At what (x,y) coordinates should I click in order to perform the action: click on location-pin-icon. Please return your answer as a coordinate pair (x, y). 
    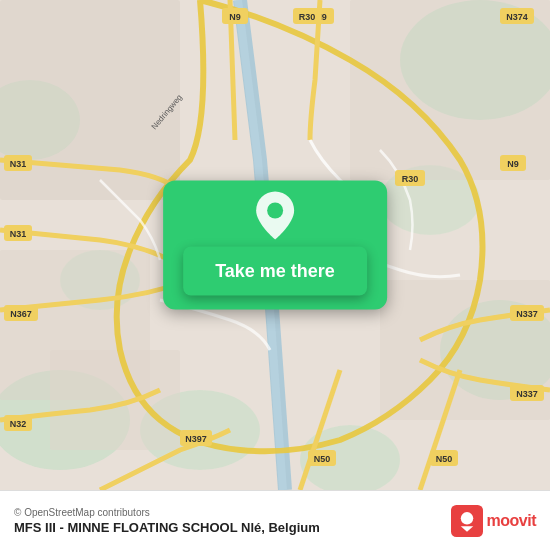
    Looking at the image, I should click on (275, 216).